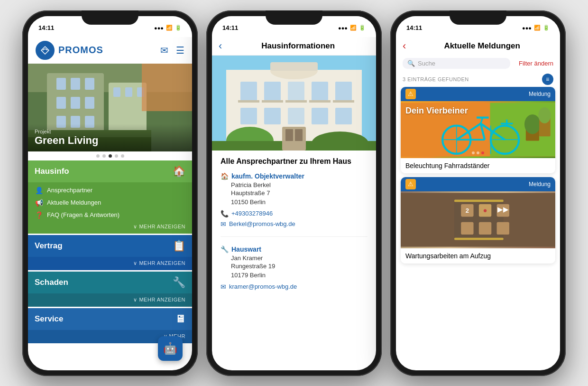 This screenshot has height=386, width=588. I want to click on filter-link: Filter ändern, so click(536, 64).